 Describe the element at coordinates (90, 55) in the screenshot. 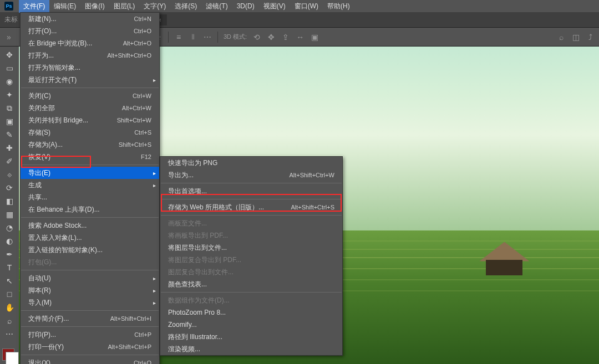

I see `file-menu-item-3: 打开为...Alt+Shift+Ctrl+O` at that location.